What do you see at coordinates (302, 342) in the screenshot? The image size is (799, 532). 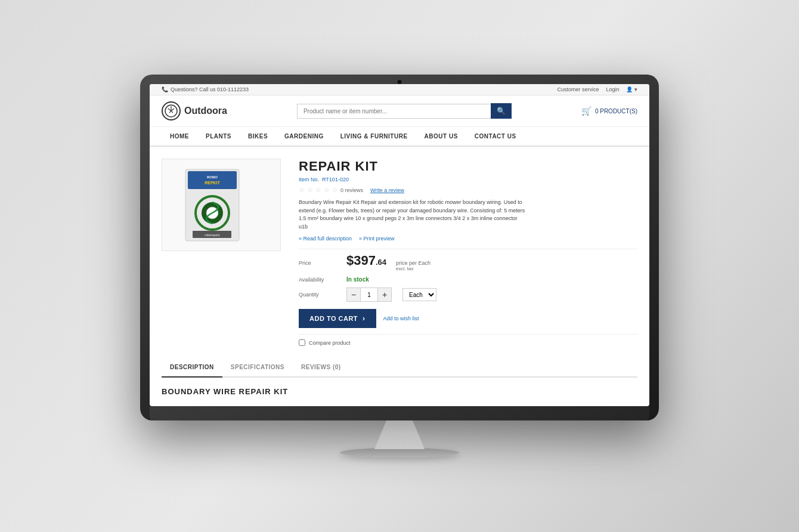 I see `compare-checkbox` at bounding box center [302, 342].